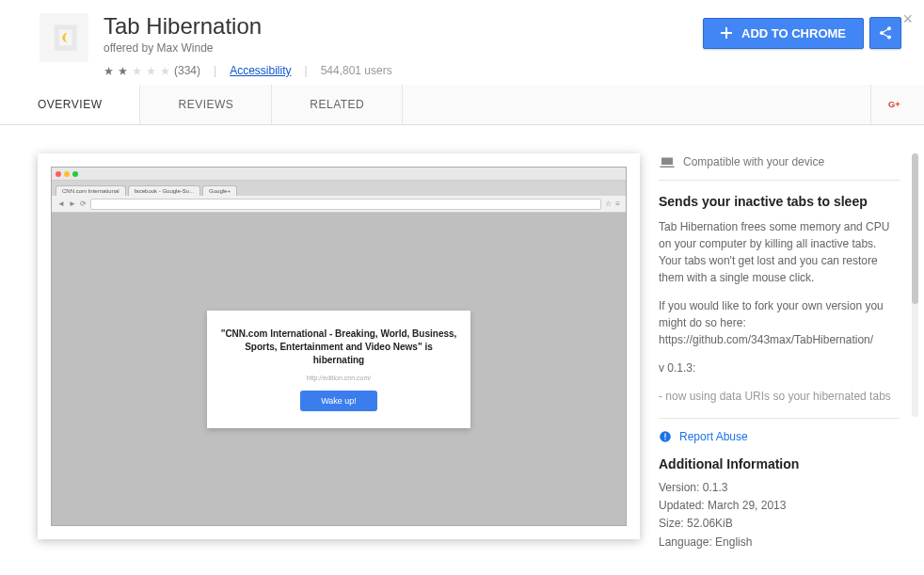  I want to click on share-button, so click(885, 33).